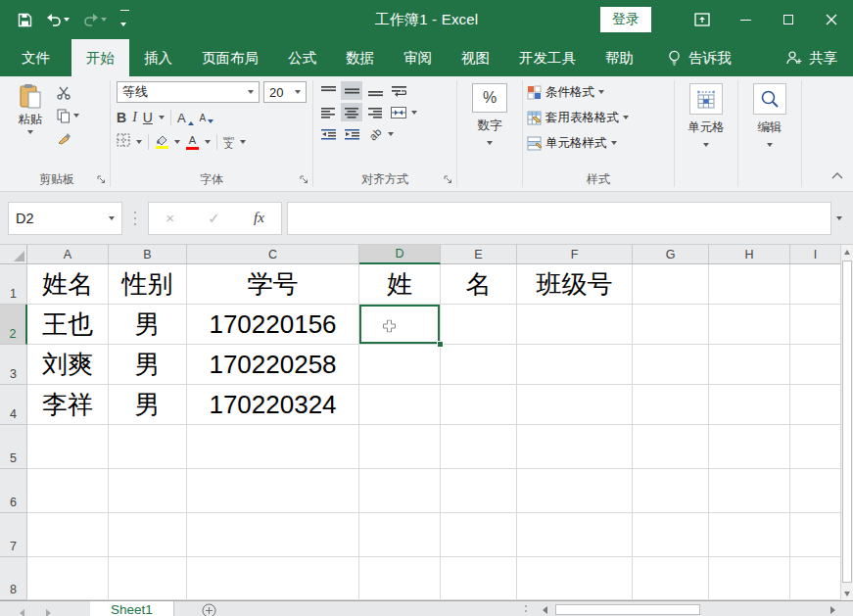 The image size is (853, 616). I want to click on cell-E2, so click(479, 325).